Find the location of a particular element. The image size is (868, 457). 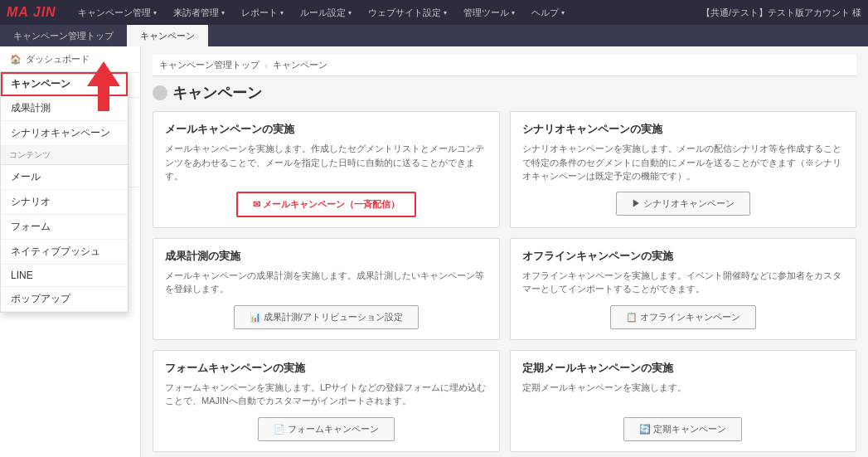

card-seika-title: 成果計測の実施 is located at coordinates (327, 256).